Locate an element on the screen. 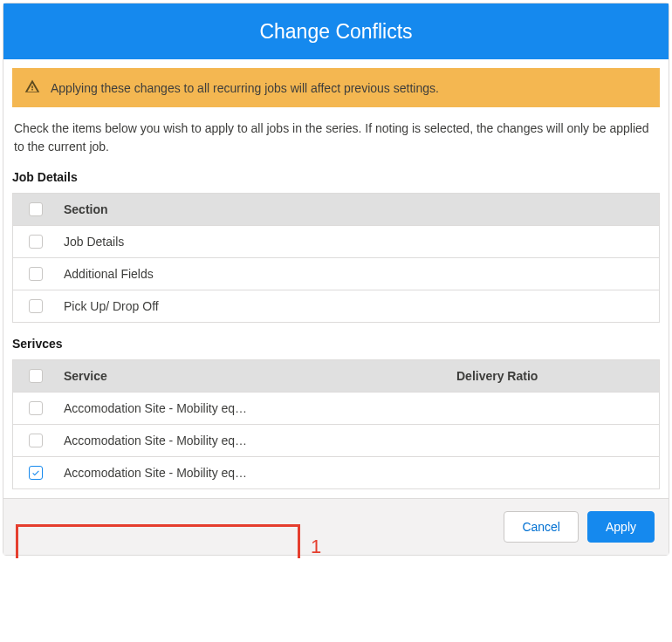 The height and width of the screenshot is (642, 672). services-header-row: Service Delivery Ratio is located at coordinates (336, 376).